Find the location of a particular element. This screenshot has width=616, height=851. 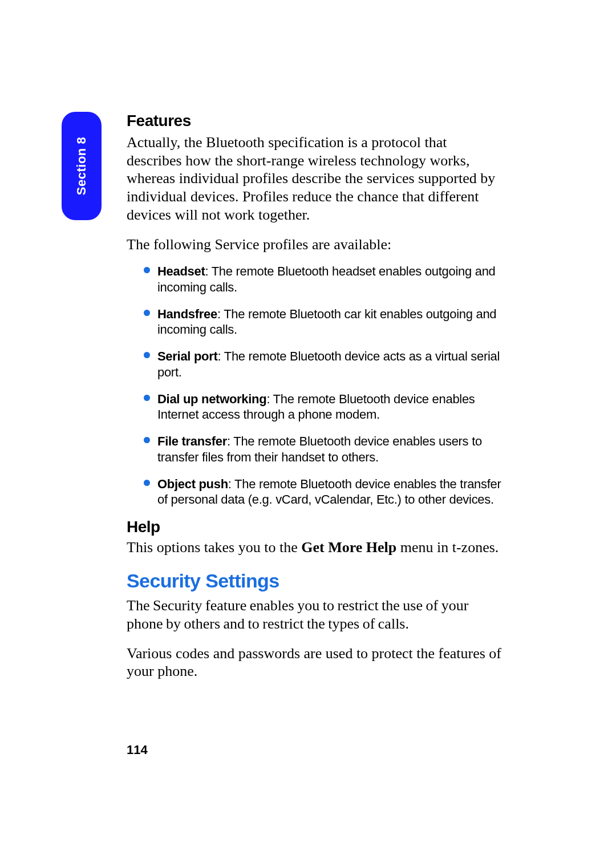

security-paragraph-1: The Security feature enables you to rest… is located at coordinates (315, 615).